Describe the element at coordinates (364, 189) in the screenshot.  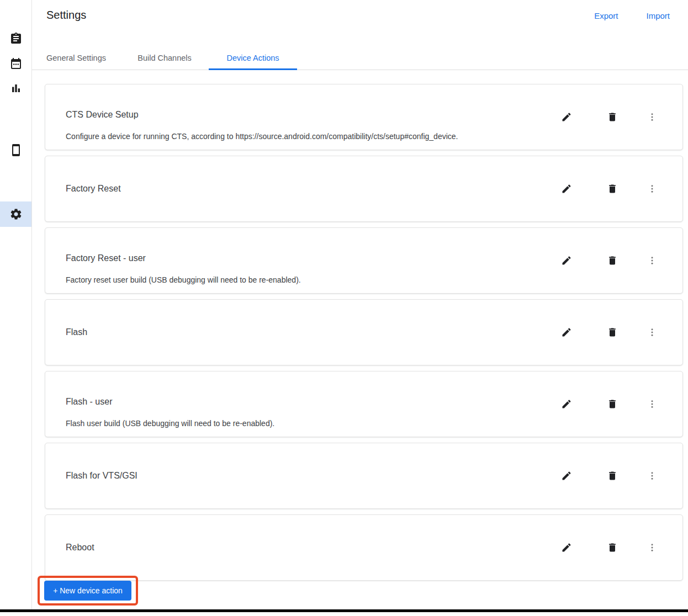
I see `device-action-card-factory-reset: Factory Reset` at that location.